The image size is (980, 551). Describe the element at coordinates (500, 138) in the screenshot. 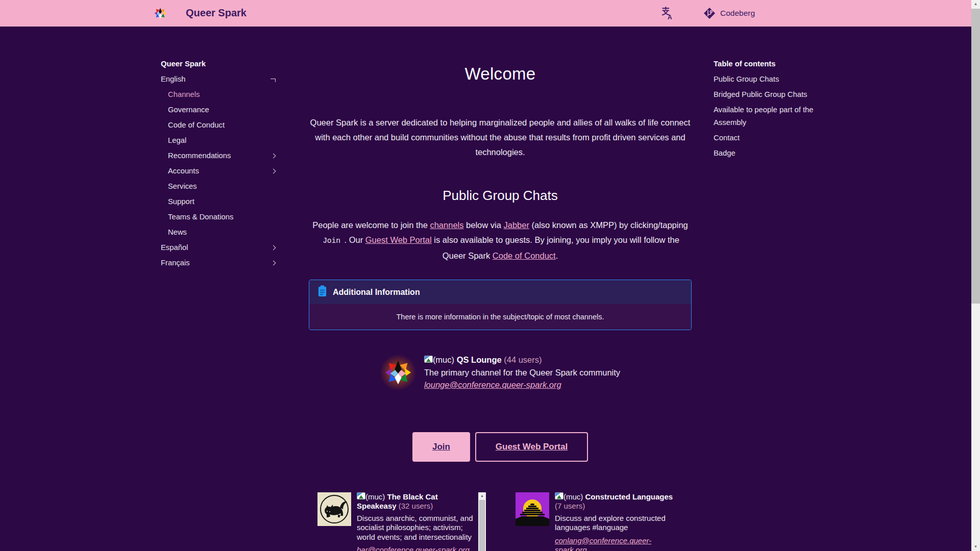

I see `intro-paragraph: Queer Spark is a server dedicated to hel…` at that location.